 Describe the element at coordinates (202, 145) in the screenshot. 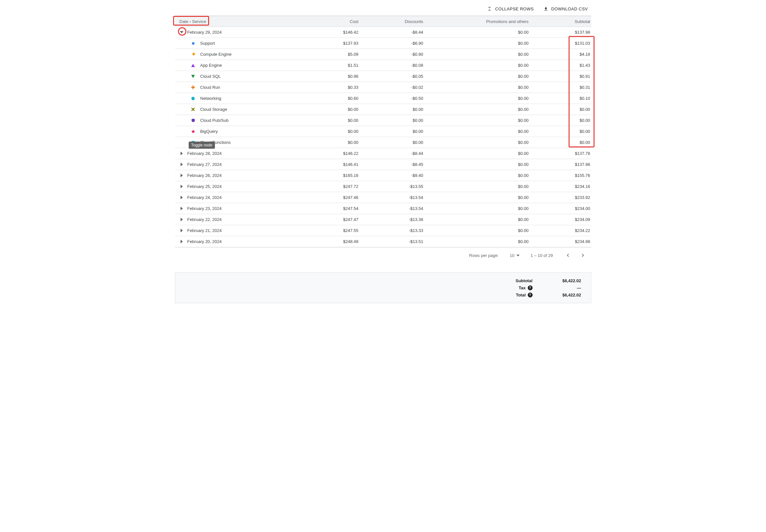

I see `toggle-node-tooltip: Toggle node` at that location.